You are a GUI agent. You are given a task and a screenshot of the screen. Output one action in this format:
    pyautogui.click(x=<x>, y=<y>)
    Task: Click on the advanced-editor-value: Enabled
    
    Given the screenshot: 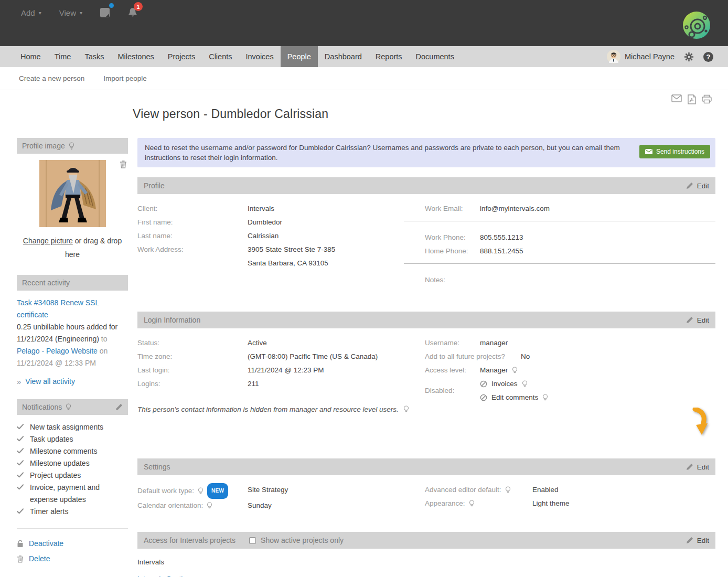 What is the action you would take?
    pyautogui.click(x=545, y=490)
    